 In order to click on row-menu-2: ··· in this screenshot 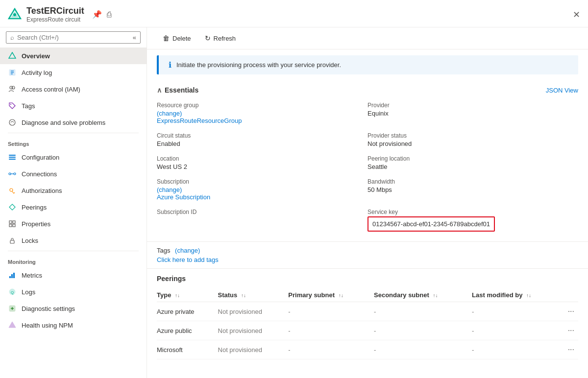, I will do `click(571, 350)`.